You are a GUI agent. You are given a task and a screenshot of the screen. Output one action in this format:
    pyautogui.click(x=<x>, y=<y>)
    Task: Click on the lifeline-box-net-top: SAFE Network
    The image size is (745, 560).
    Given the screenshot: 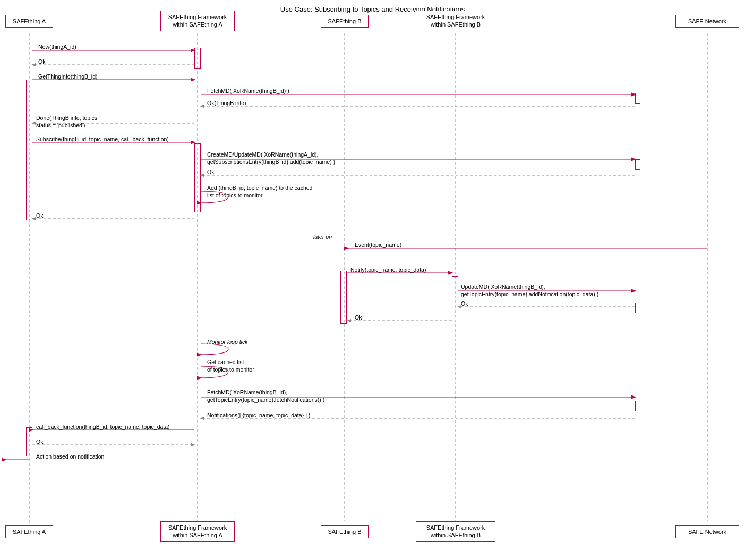 What is the action you would take?
    pyautogui.click(x=707, y=21)
    